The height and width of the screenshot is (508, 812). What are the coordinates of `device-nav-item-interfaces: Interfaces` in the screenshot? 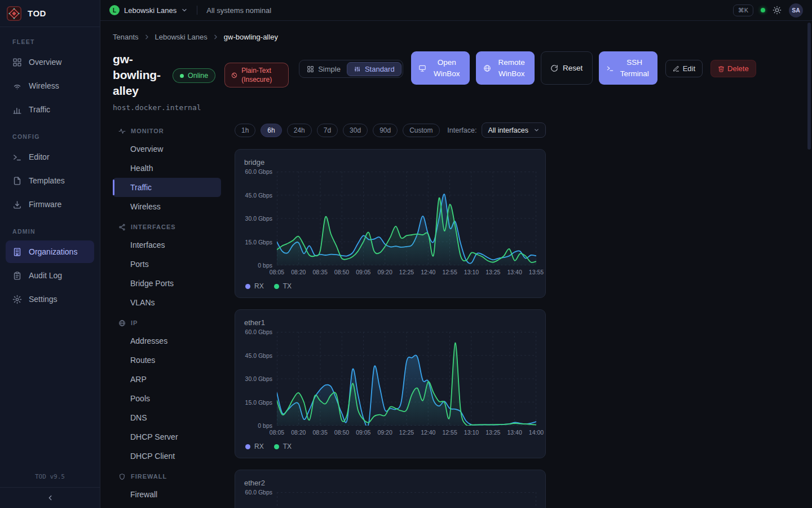 It's located at (167, 245).